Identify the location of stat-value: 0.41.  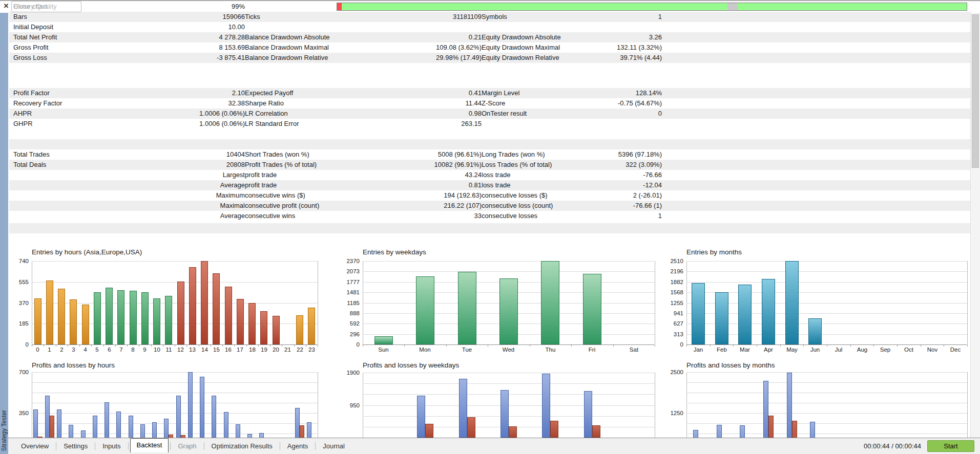
(410, 93).